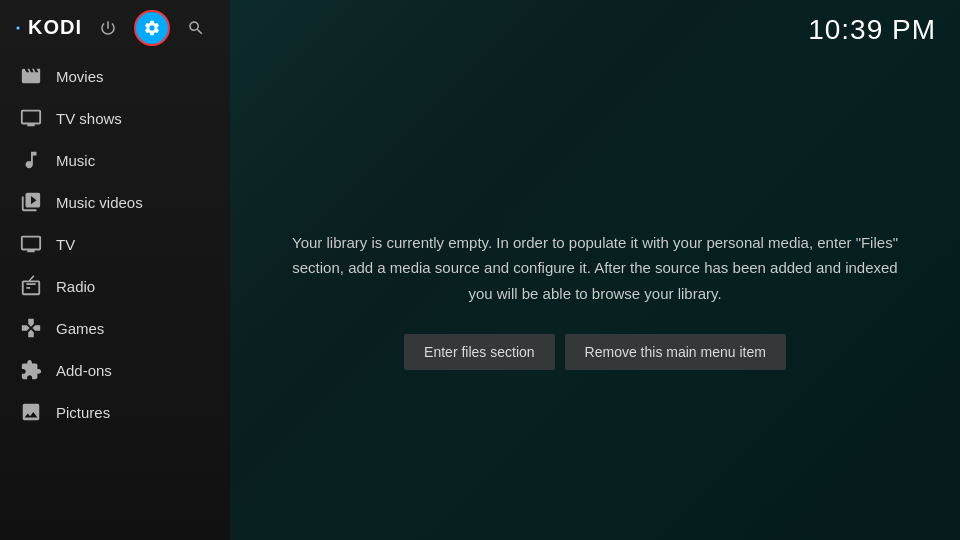  Describe the element at coordinates (100, 202) in the screenshot. I see `musicvideos-label: Music videos` at that location.